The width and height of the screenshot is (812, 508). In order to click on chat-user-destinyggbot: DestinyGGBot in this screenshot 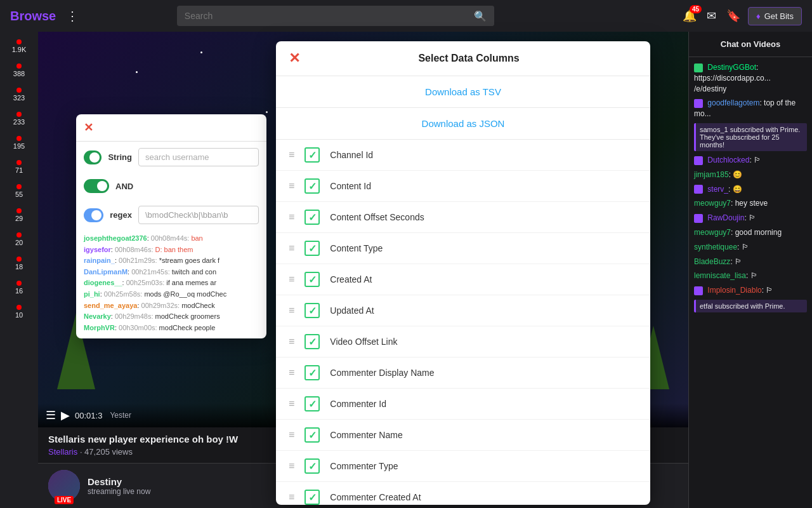, I will do `click(732, 67)`.